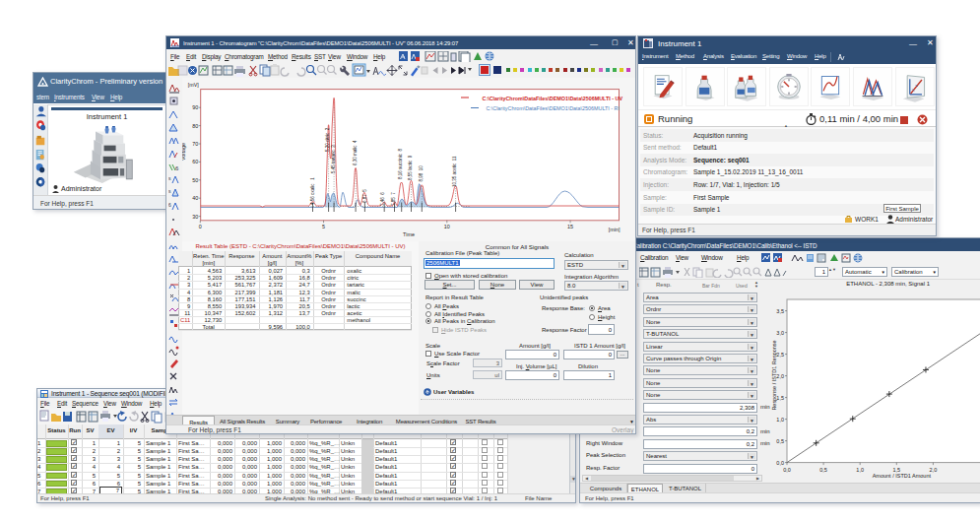  Describe the element at coordinates (902, 476) in the screenshot. I see `svg-text: Amount / ISTD1 Amount` at that location.